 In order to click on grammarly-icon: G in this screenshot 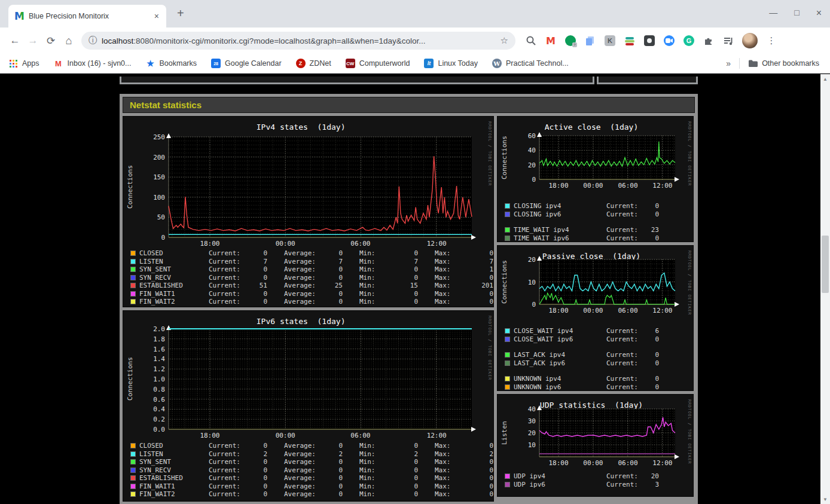, I will do `click(689, 41)`.